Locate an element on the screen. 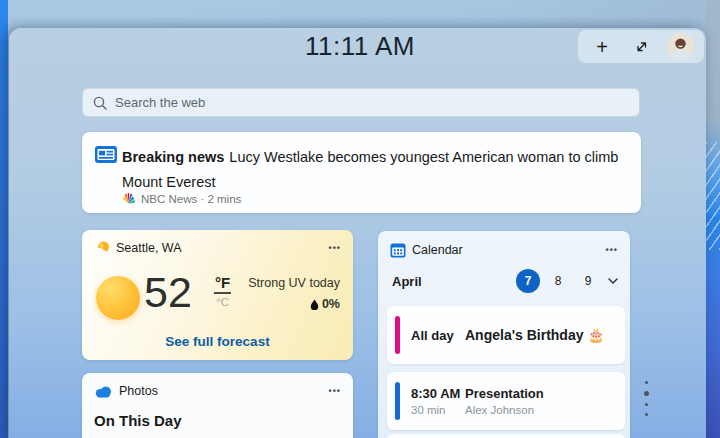 Image resolution: width=720 pixels, height=438 pixels. date-cell-7: 7 is located at coordinates (528, 281).